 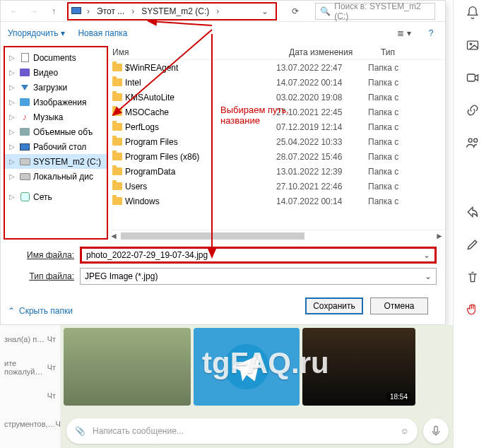 I want to click on hand-icon, so click(x=473, y=310).